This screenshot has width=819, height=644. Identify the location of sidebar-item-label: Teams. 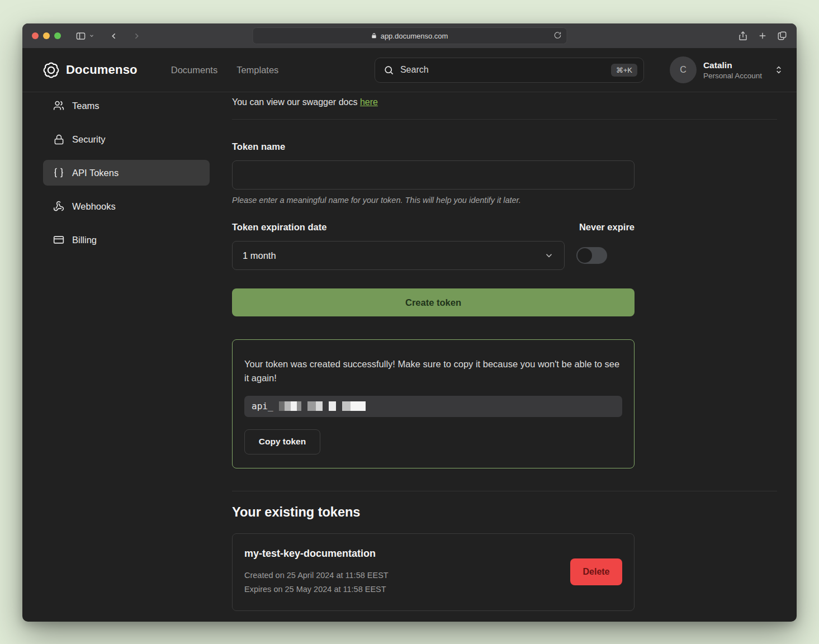
(86, 106).